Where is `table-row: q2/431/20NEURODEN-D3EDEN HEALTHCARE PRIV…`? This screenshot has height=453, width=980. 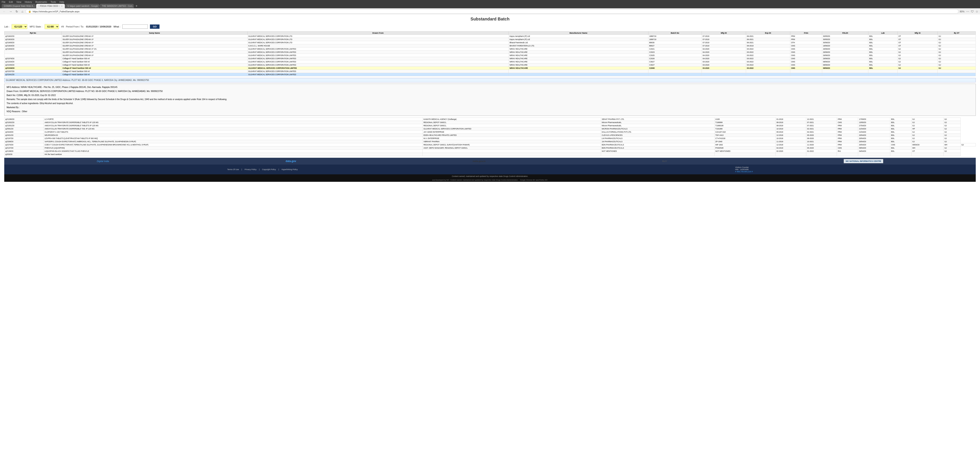
table-row: q2/431/20NEURODEN-D3EDEN HEALTHCARE PRIV… is located at coordinates (490, 136).